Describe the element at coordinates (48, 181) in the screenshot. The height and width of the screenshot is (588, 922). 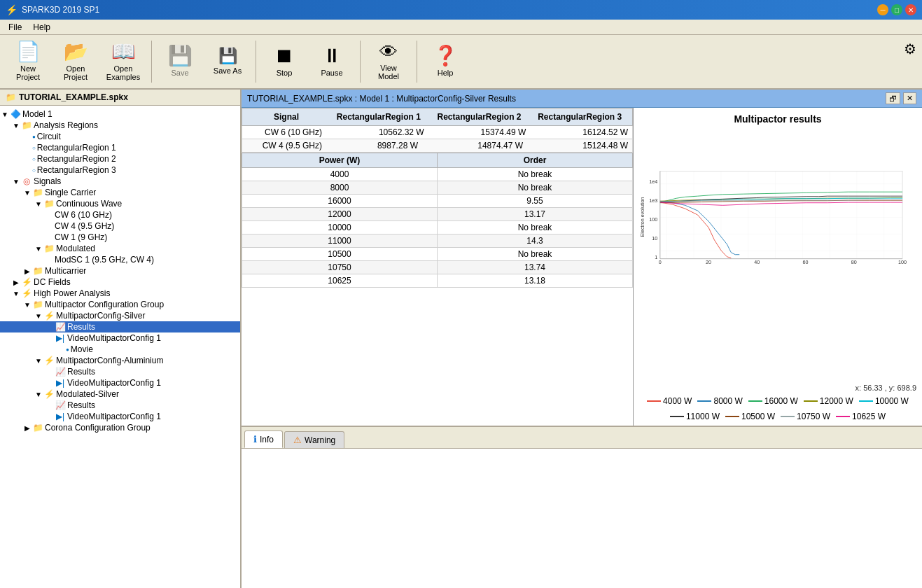
I see `tree-label: Signals` at that location.